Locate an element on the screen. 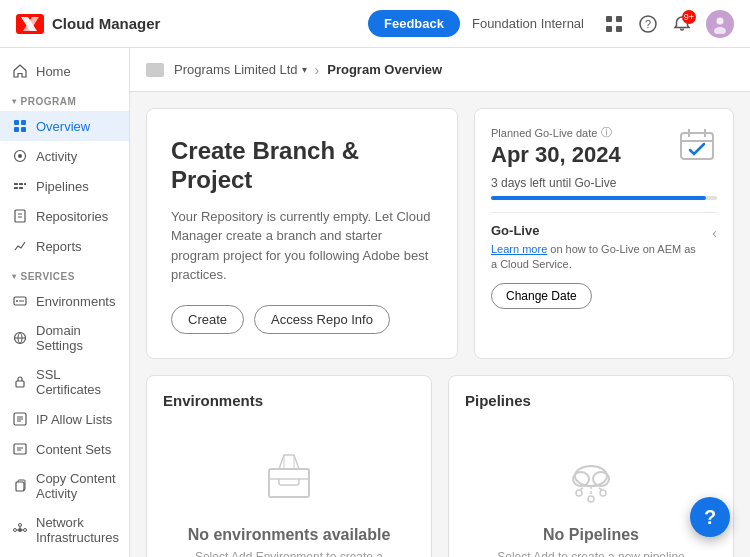 The image size is (750, 557). activity-icon is located at coordinates (20, 156).